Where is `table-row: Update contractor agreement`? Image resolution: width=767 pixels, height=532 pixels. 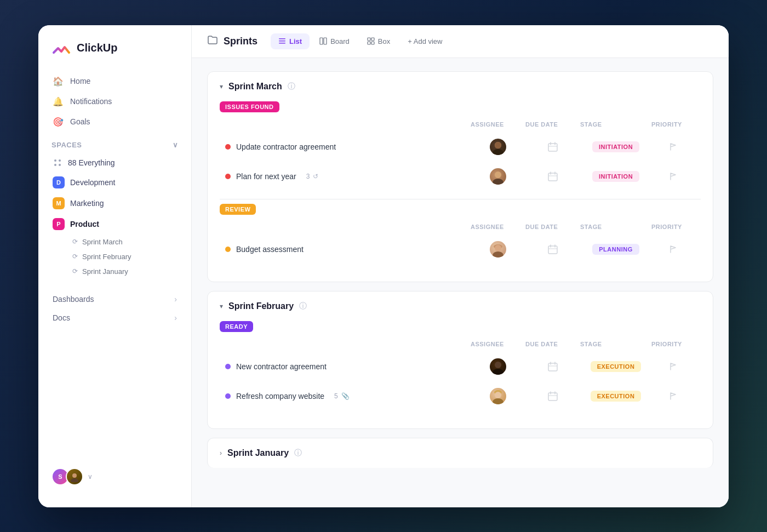
table-row: Update contractor agreement is located at coordinates (460, 147).